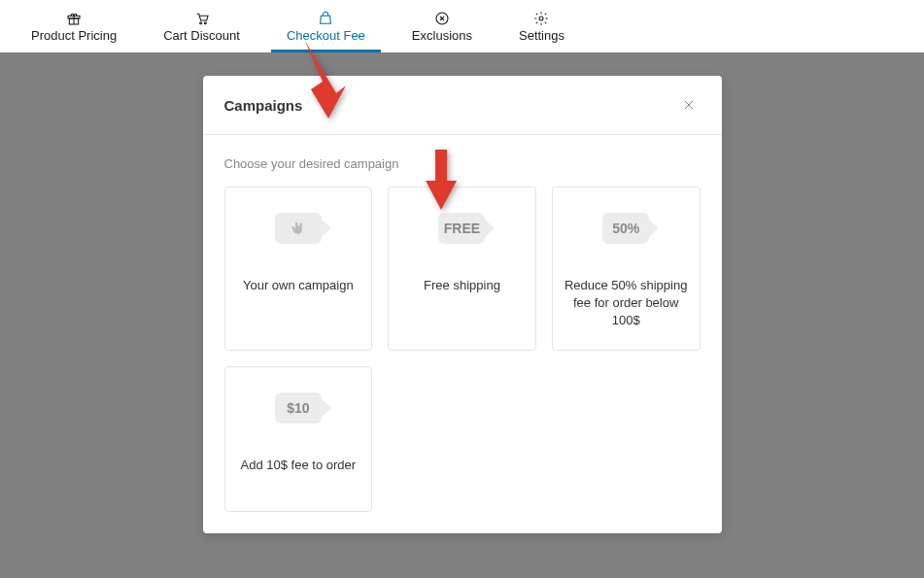  I want to click on percent-badge-icon: 50%, so click(626, 228).